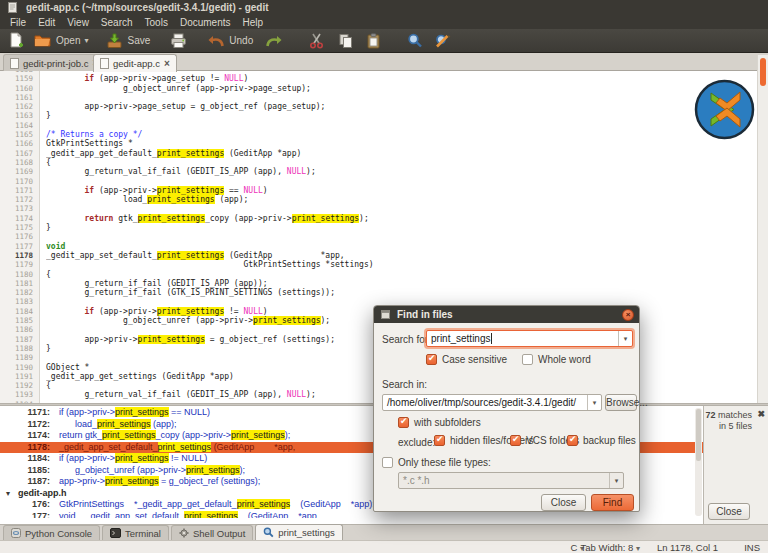  What do you see at coordinates (728, 421) in the screenshot?
I see `match-count: 72 matches in 5 files` at bounding box center [728, 421].